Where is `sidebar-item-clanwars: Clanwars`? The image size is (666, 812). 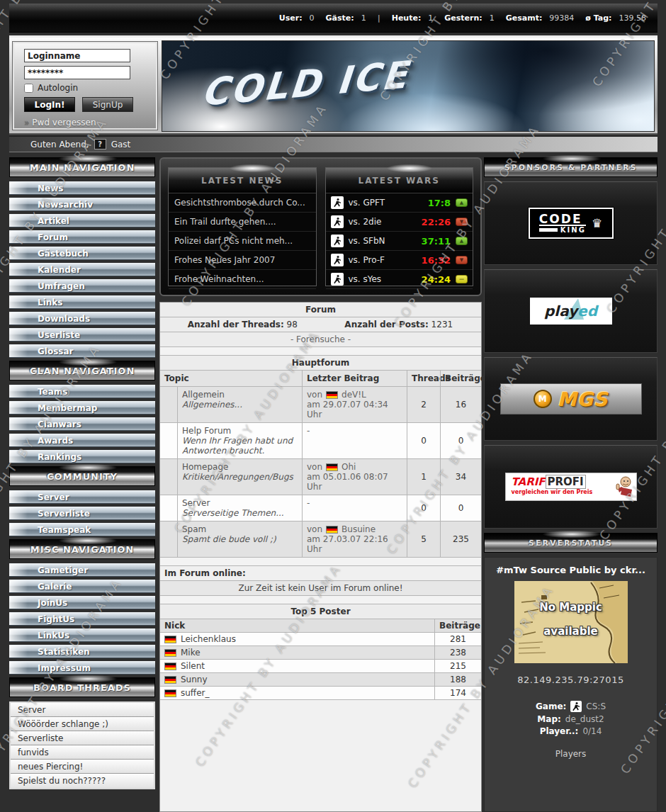
sidebar-item-clanwars: Clanwars is located at coordinates (82, 424).